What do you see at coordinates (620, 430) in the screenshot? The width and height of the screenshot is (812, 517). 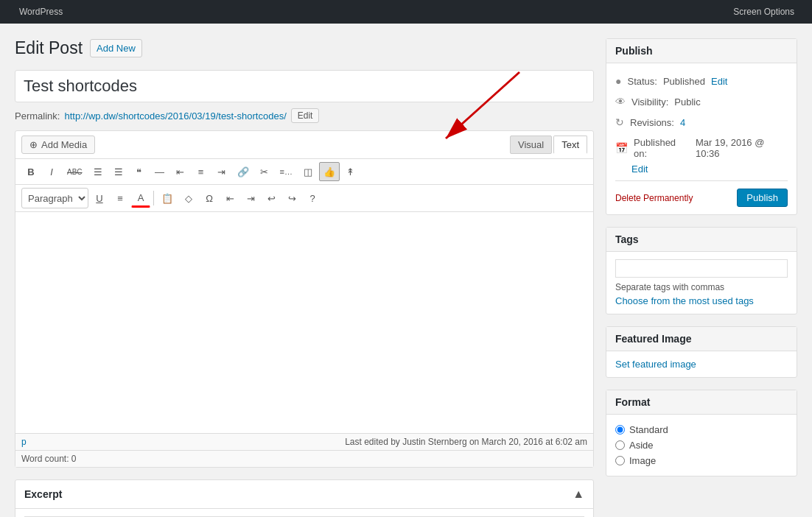 I see `format-radio-standard` at bounding box center [620, 430].